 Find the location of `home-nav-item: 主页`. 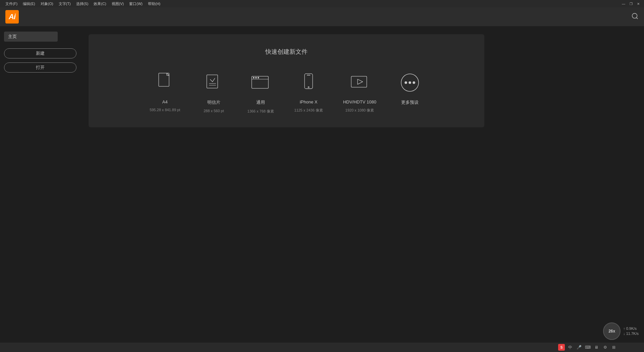

home-nav-item: 主页 is located at coordinates (31, 37).